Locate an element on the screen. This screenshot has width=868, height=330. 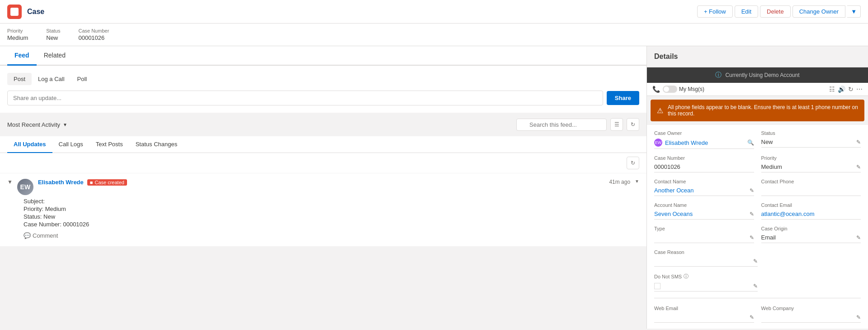
feed-entry-meta: Elisabeth Wrede ■ Case created is located at coordinates (321, 182).